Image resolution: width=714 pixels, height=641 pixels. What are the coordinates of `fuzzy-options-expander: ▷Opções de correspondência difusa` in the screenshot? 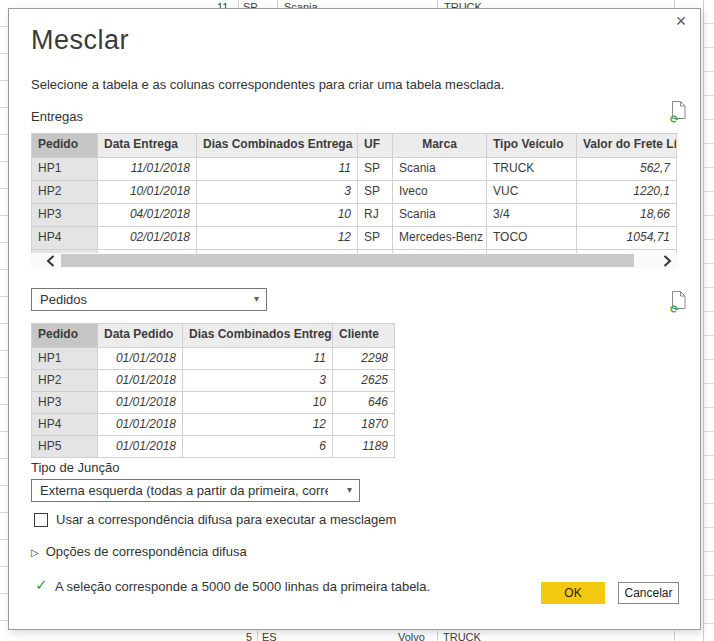 It's located at (139, 552).